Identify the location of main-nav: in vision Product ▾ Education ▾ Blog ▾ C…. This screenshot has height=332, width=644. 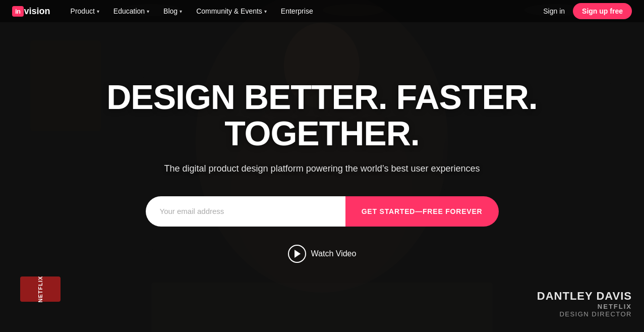
(322, 11).